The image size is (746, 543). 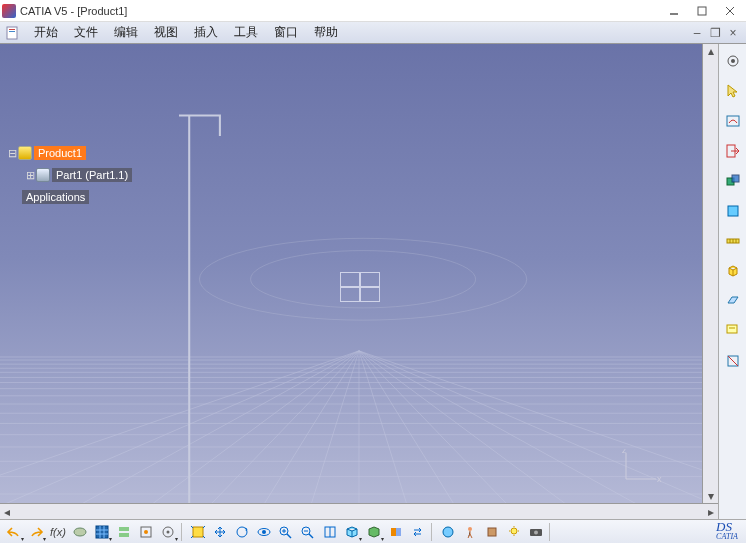 What do you see at coordinates (242, 532) in the screenshot?
I see `rotate-button` at bounding box center [242, 532].